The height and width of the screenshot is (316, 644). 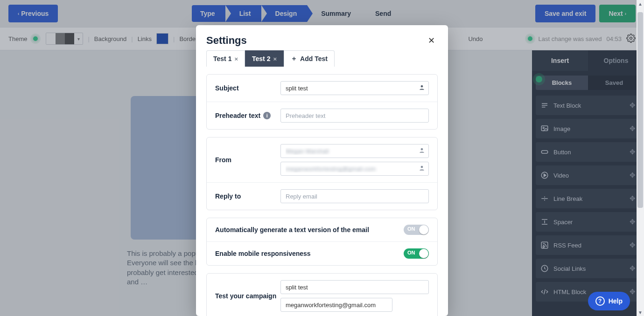 I want to click on subject-label: Subject, so click(x=248, y=88).